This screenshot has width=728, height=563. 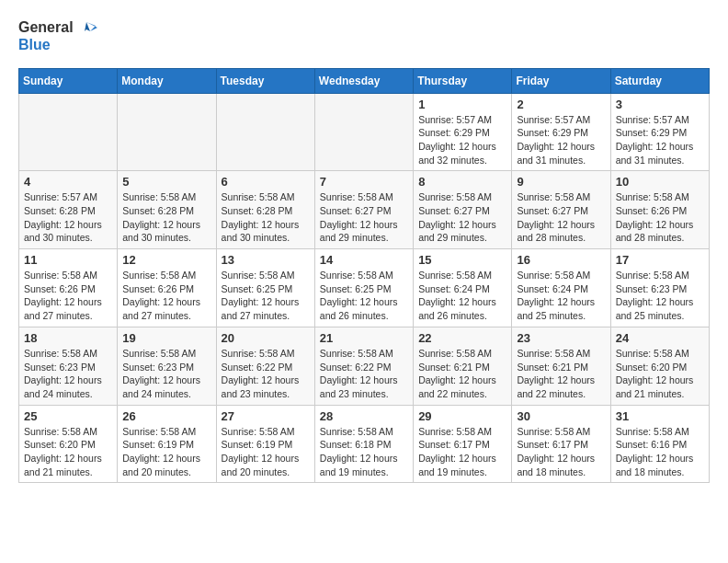 I want to click on logo-blue: Blue, so click(x=35, y=45).